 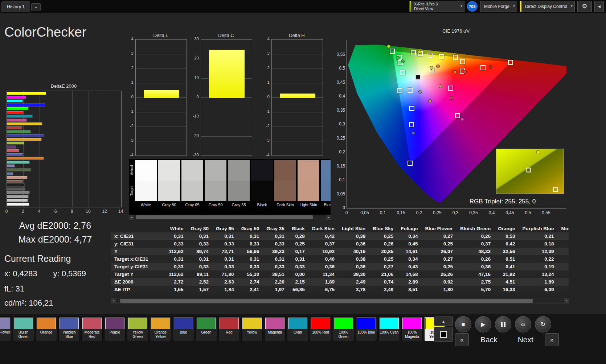 What do you see at coordinates (426, 7) in the screenshot?
I see `meter-label: X-Rite i1Pro 3 Direct View` at bounding box center [426, 7].